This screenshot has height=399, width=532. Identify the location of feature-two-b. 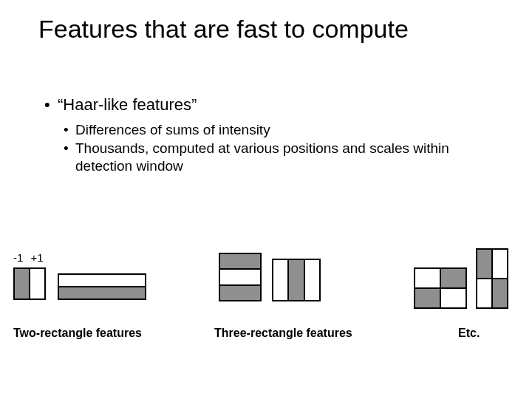
(102, 287).